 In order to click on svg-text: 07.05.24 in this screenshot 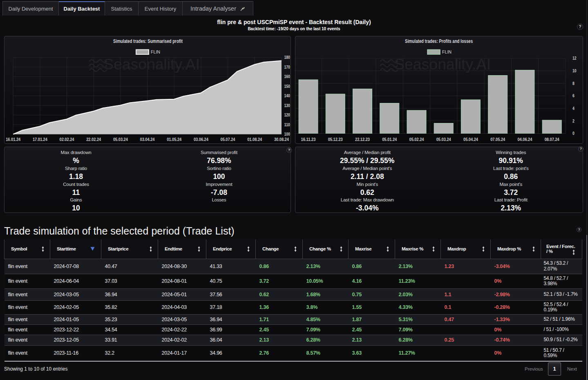, I will do `click(498, 139)`.